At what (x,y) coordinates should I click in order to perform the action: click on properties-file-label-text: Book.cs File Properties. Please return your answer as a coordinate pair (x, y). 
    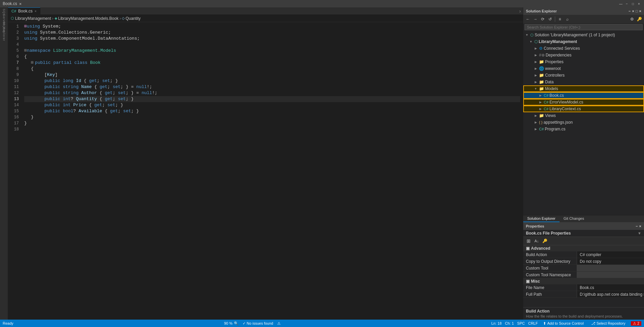
    Looking at the image, I should click on (548, 233).